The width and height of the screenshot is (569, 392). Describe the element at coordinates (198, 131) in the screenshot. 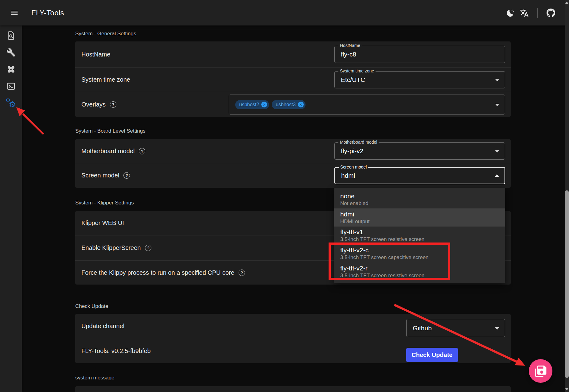

I see `section-header-board: System - Board Level Settings` at that location.